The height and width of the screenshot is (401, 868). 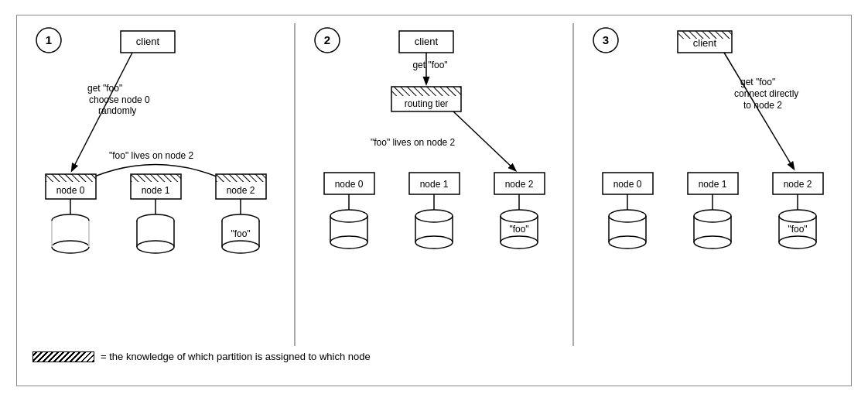 I want to click on legend-text: = the knowledge of which partition is as…, so click(x=235, y=356).